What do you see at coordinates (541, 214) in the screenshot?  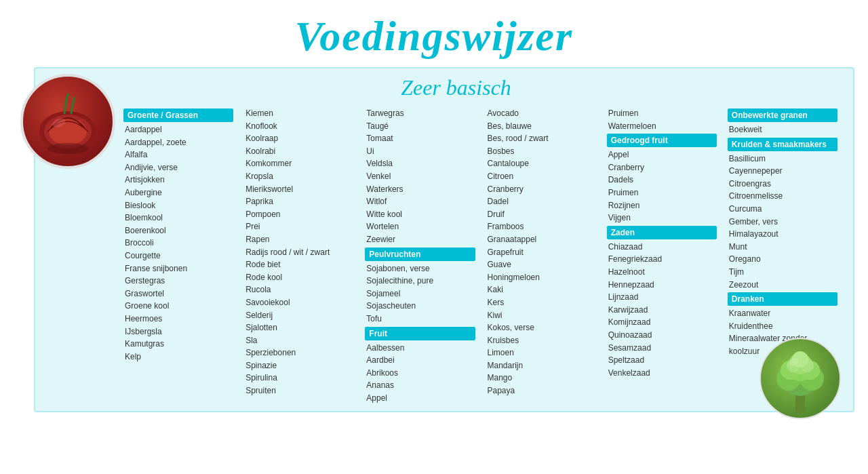 I see `list-item: Druif` at bounding box center [541, 214].